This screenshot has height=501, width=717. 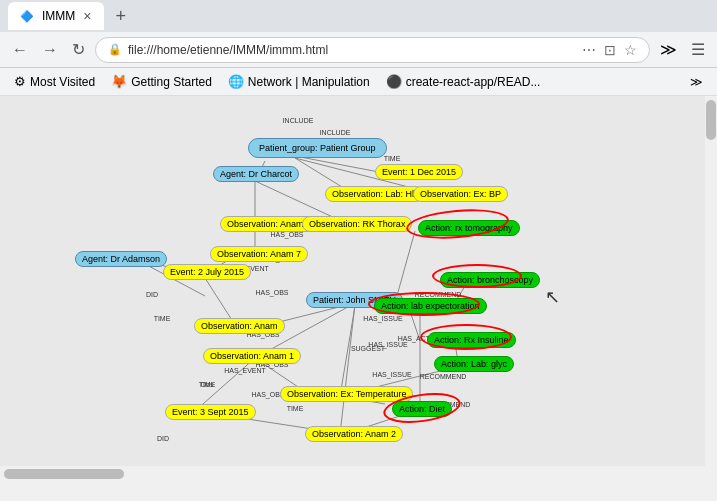 I want to click on bottom-bar, so click(x=358, y=474).